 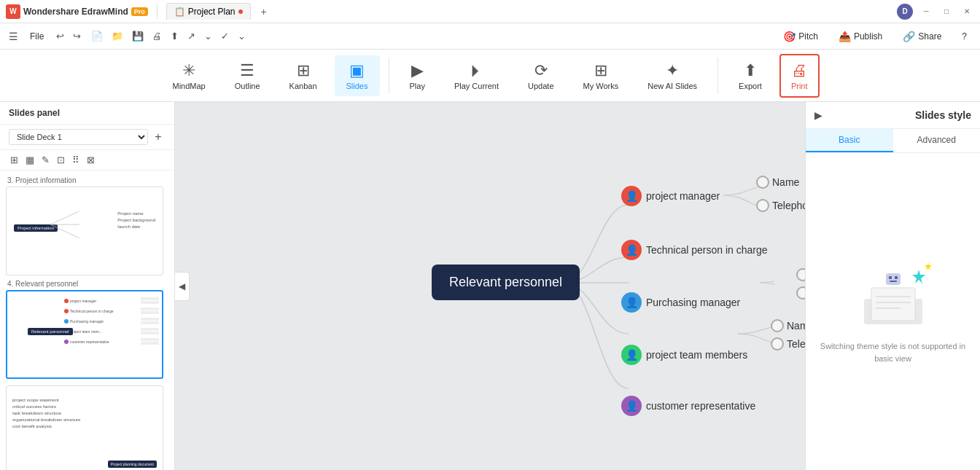 I want to click on slide-item-4: 4. Relevant personnel Relevant personnel…, so click(x=88, y=329).